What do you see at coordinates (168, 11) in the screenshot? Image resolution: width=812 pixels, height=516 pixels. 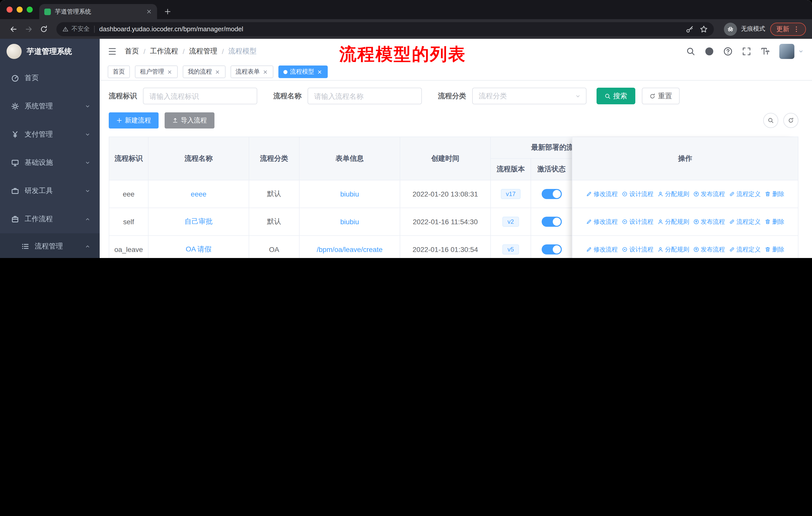 I see `new-tab-button` at bounding box center [168, 11].